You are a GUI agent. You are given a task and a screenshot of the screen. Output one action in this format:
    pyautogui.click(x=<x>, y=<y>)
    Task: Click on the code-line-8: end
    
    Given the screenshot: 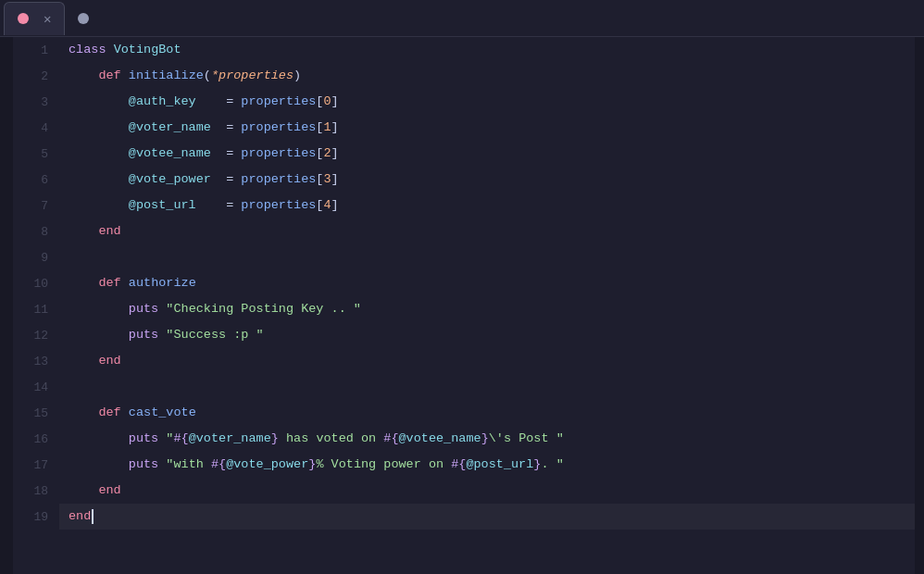 What is the action you would take?
    pyautogui.click(x=487, y=231)
    